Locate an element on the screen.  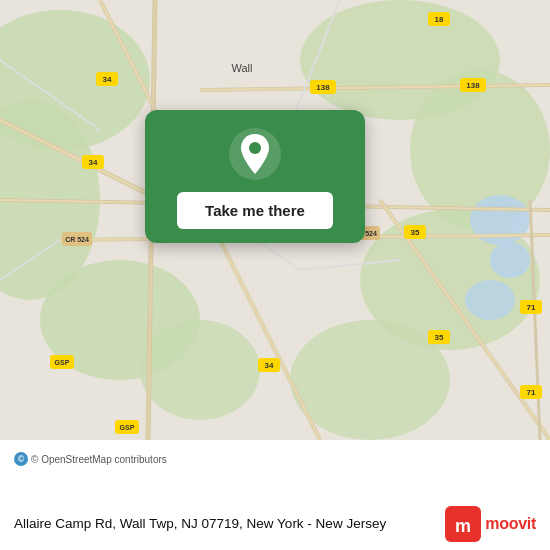
moovit-wordmark: moovit is located at coordinates (510, 524).